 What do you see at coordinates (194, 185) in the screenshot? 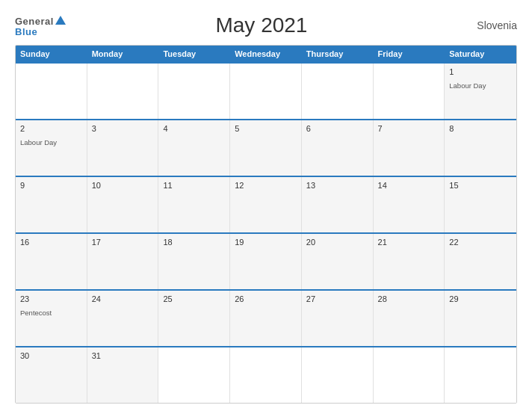
I see `day-number: 11` at bounding box center [194, 185].